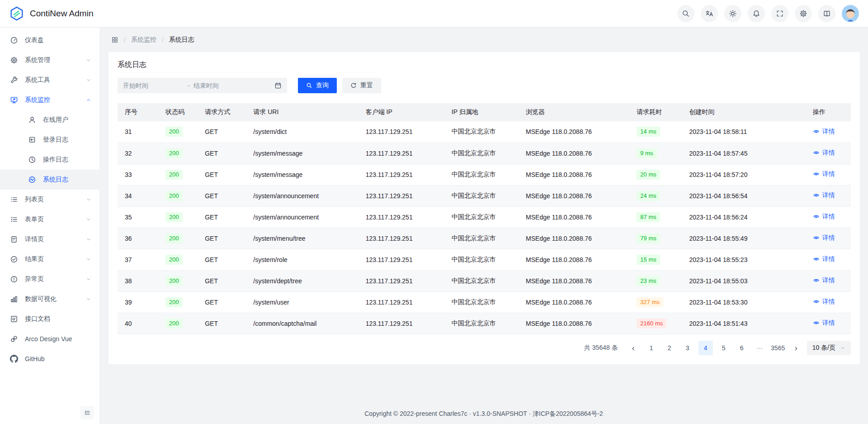  What do you see at coordinates (656, 238) in the screenshot?
I see `cell-duration: 79 ms` at bounding box center [656, 238].